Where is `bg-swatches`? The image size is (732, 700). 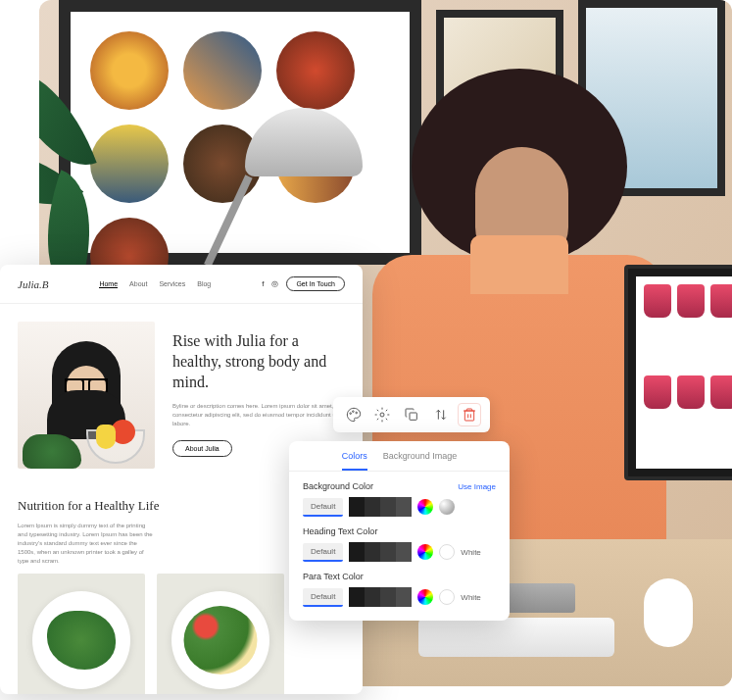 bg-swatches is located at coordinates (380, 507).